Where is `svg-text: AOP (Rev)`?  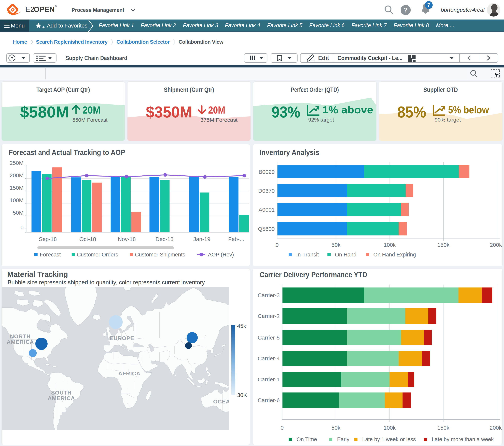
svg-text: AOP (Rev) is located at coordinates (221, 255).